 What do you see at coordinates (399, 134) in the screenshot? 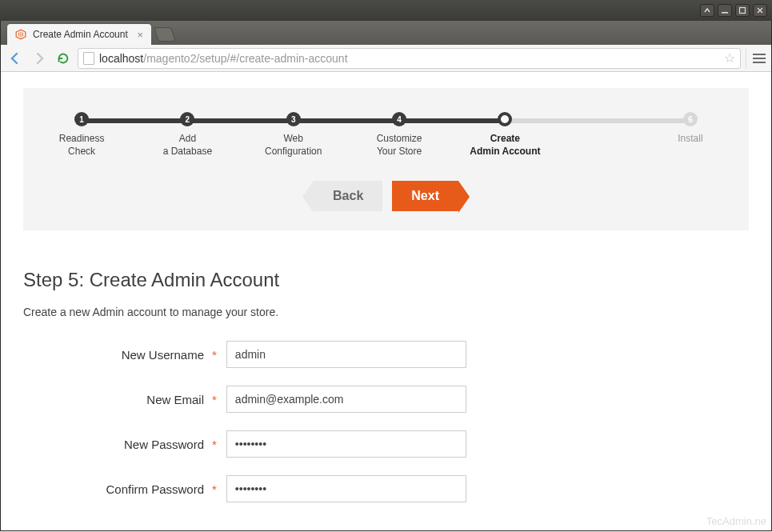
I see `step-customize-store: 4 Customize Your Store` at bounding box center [399, 134].